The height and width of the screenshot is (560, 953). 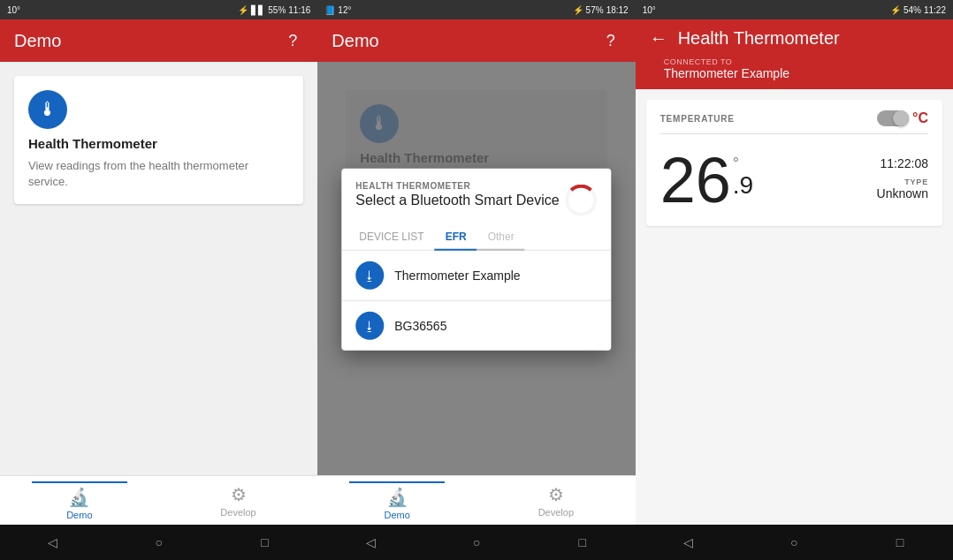 What do you see at coordinates (743, 163) in the screenshot?
I see `temp-degree-symbol: °` at bounding box center [743, 163].